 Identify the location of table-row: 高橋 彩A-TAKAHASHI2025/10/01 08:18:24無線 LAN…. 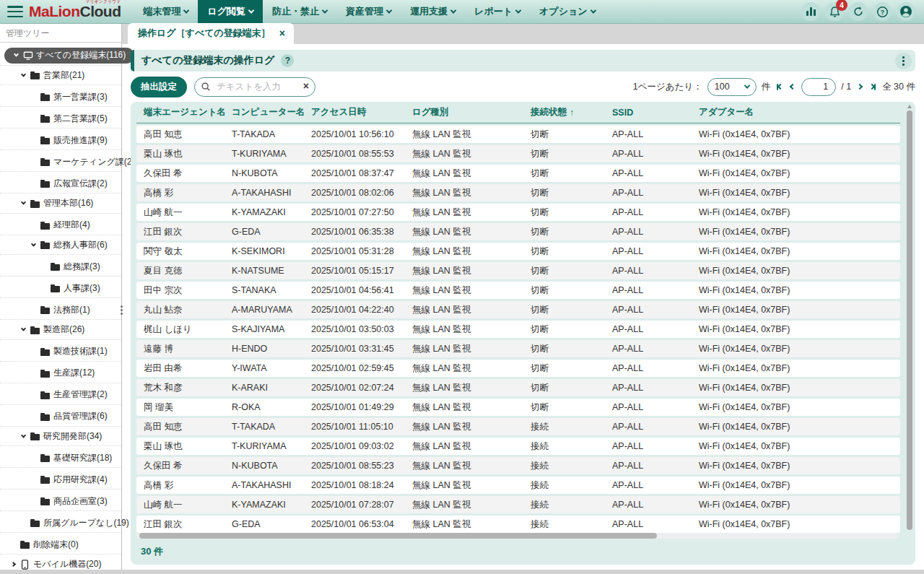
(518, 485).